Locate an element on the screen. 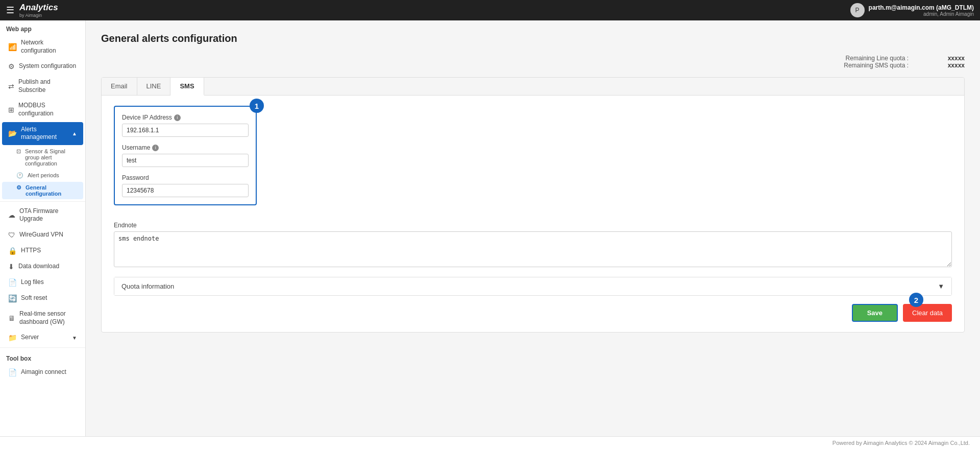 The height and width of the screenshot is (449, 980). lock-icon: 🔒 is located at coordinates (12, 251).